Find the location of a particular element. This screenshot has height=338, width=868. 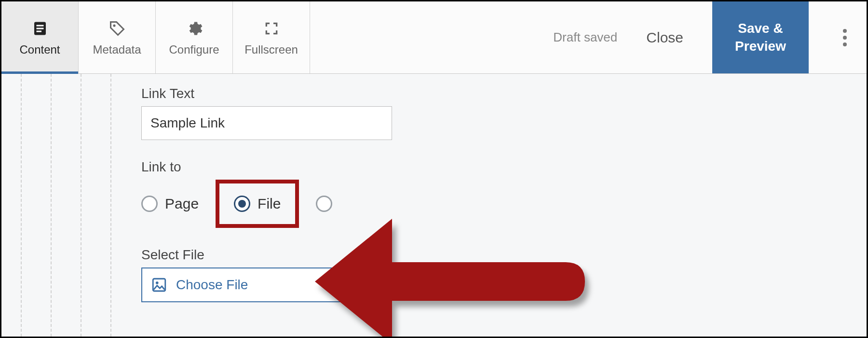

save-preview-button: Save & Preview is located at coordinates (760, 38).